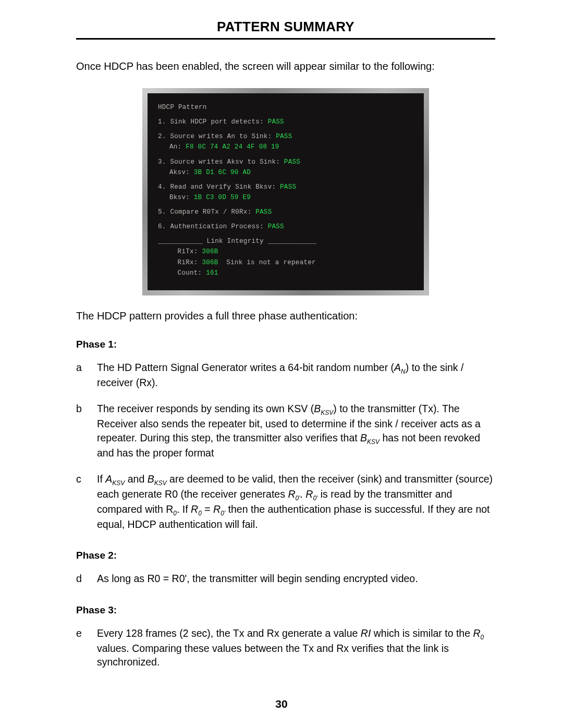  I want to click on item-letter: c, so click(87, 502).